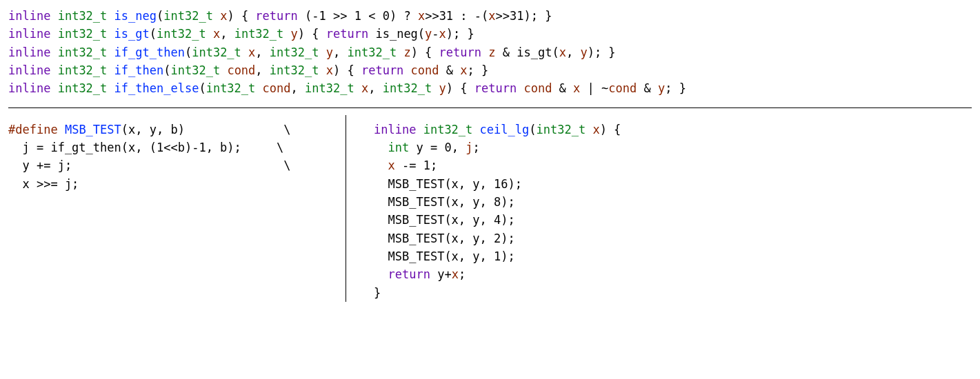  Describe the element at coordinates (505, 130) in the screenshot. I see `fn-ceil-lg: ceil_lg` at that location.